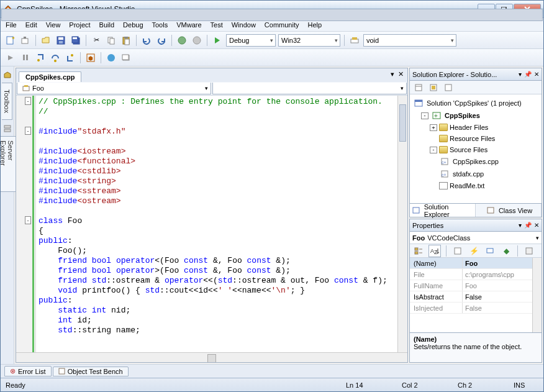 This screenshot has height=392, width=544. What do you see at coordinates (133, 25) in the screenshot?
I see `menu-debug: Debug` at bounding box center [133, 25].